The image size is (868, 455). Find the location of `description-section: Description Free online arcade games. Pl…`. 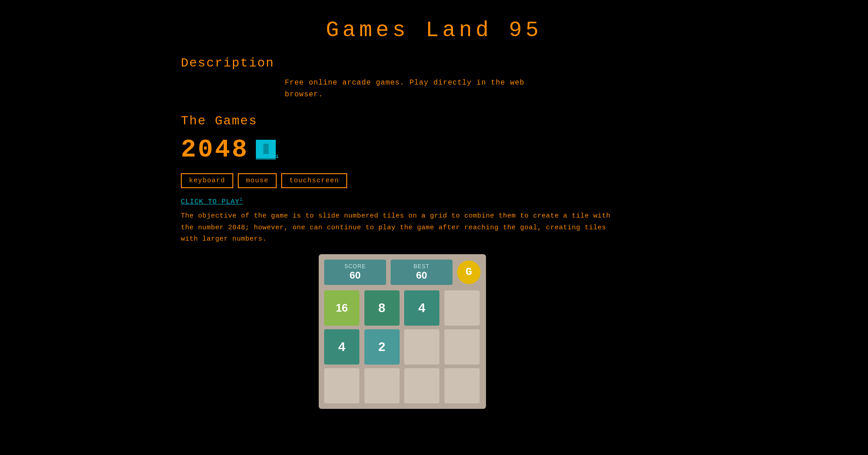

description-section: Description Free online arcade games. Pl… is located at coordinates (434, 78).